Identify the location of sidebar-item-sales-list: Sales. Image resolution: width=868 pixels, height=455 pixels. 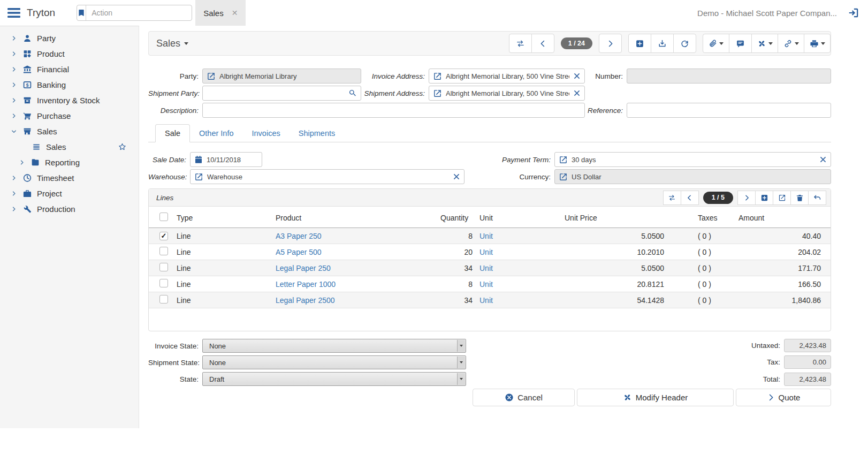
(70, 147).